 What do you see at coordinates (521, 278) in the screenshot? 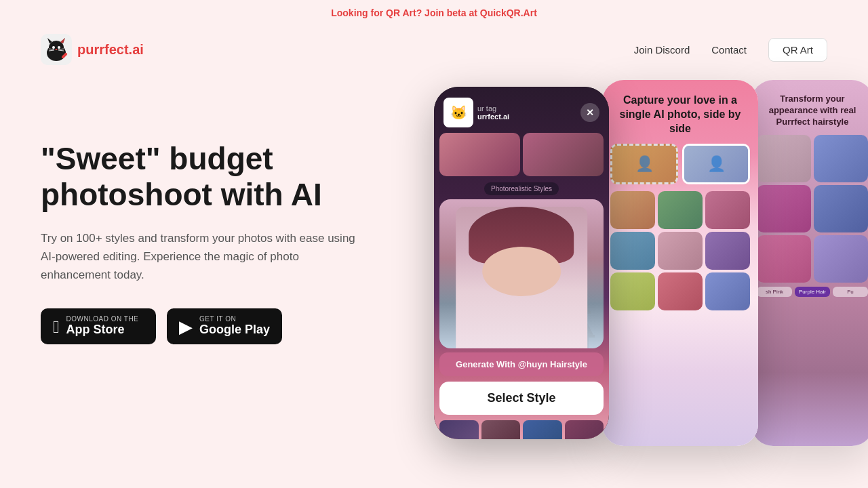
I see `portrait-person` at bounding box center [521, 278].